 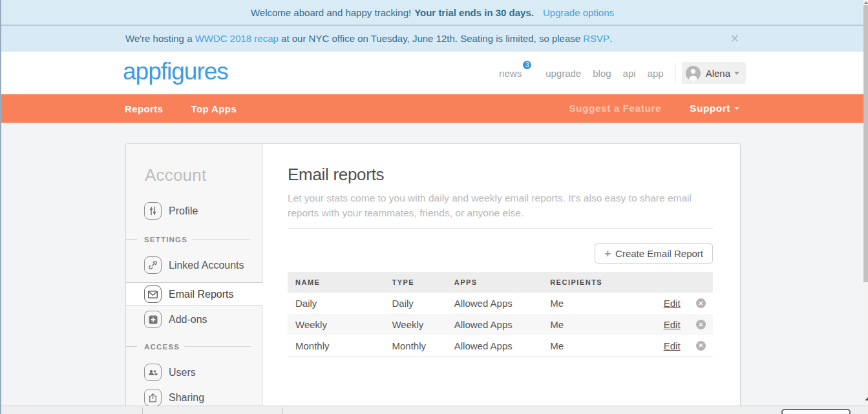 I want to click on envelope-icon, so click(x=153, y=295).